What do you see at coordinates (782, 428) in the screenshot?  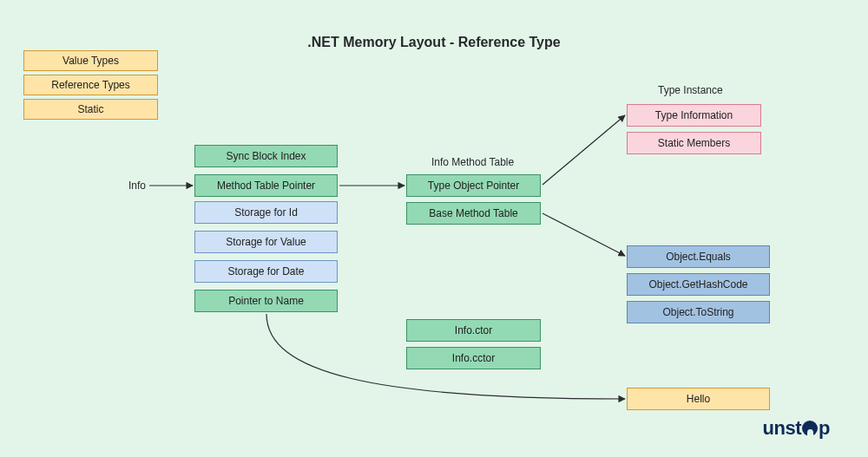 I see `logo-text-1: unst` at bounding box center [782, 428].